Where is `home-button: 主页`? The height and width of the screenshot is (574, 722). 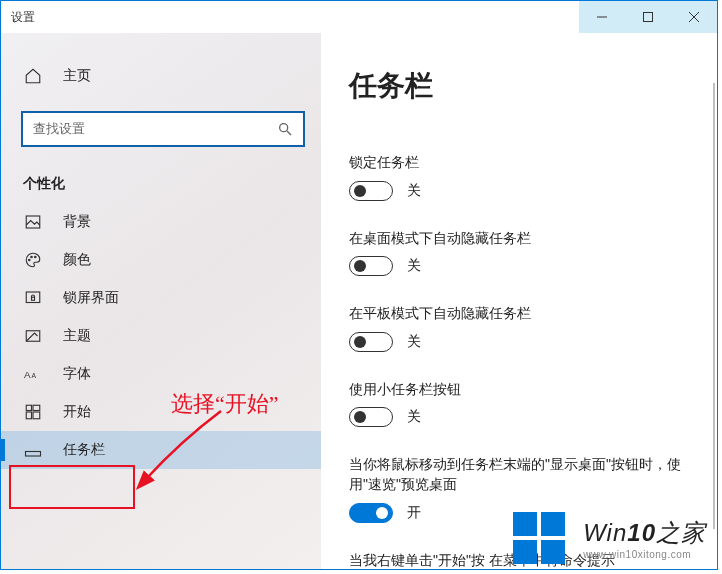 home-button: 主页 is located at coordinates (161, 76).